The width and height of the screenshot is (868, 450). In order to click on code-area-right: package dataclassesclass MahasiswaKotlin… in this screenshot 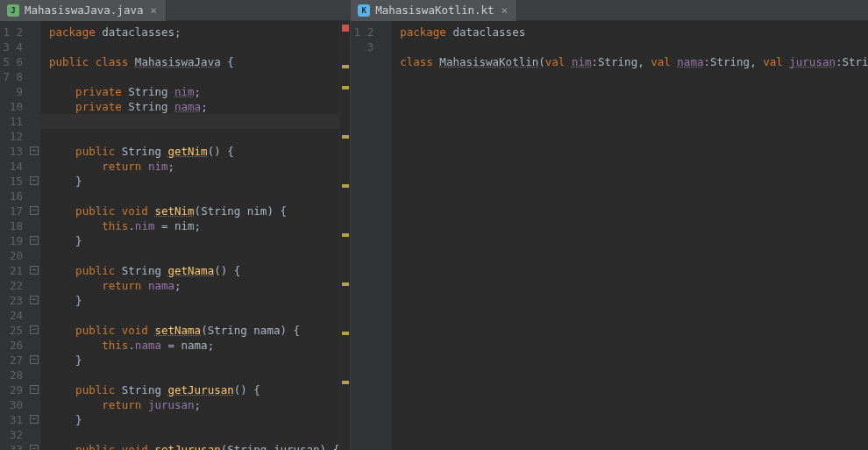, I will do `click(630, 46)`.